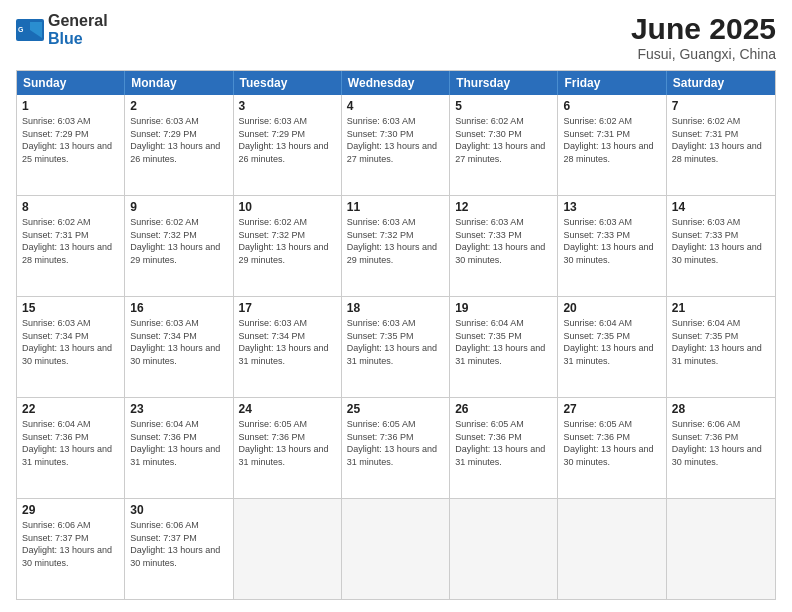  I want to click on cell-8: 8 Sunrise: 6:02 AMSunset: 7:31 PMDayligh…, so click(71, 246).